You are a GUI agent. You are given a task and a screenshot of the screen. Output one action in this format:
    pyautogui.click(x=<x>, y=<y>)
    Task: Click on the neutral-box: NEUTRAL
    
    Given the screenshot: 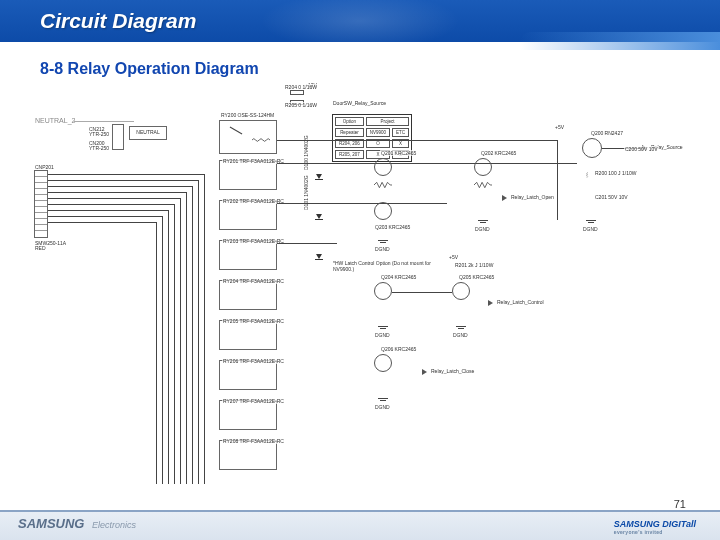 What is the action you would take?
    pyautogui.click(x=148, y=133)
    